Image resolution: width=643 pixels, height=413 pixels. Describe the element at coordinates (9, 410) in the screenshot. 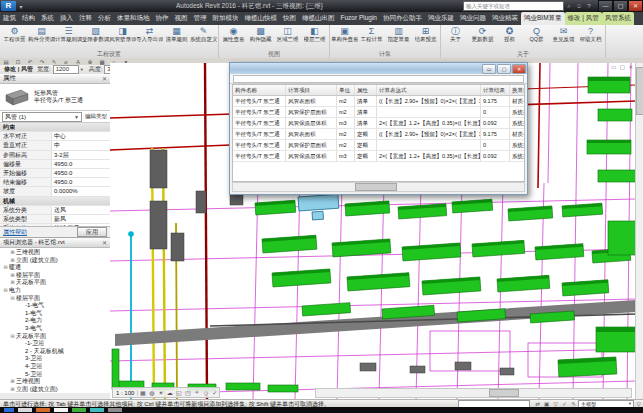

I see `start-button` at that location.